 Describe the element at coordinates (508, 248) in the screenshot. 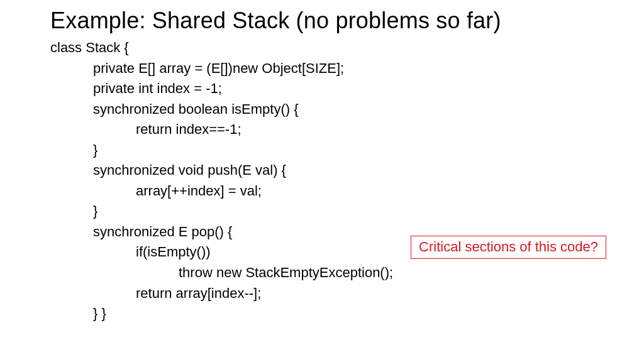

I see `callout-box: Critical sections of this code?` at that location.